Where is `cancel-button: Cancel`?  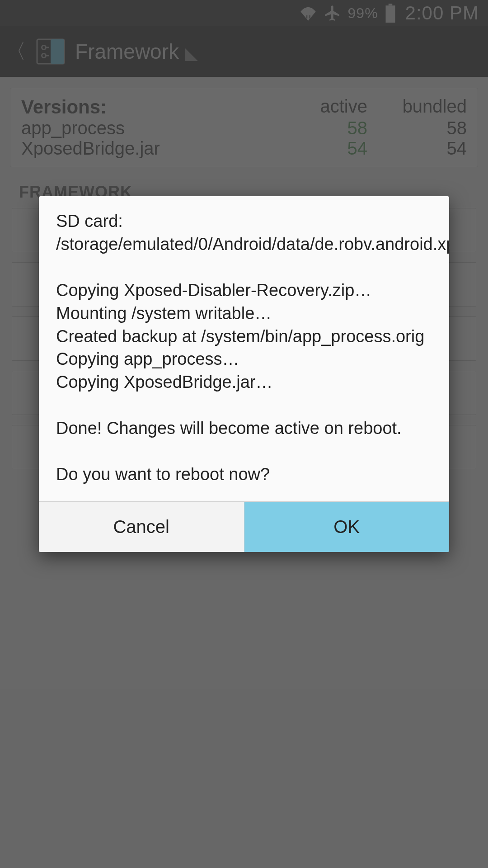
cancel-button: Cancel is located at coordinates (141, 527).